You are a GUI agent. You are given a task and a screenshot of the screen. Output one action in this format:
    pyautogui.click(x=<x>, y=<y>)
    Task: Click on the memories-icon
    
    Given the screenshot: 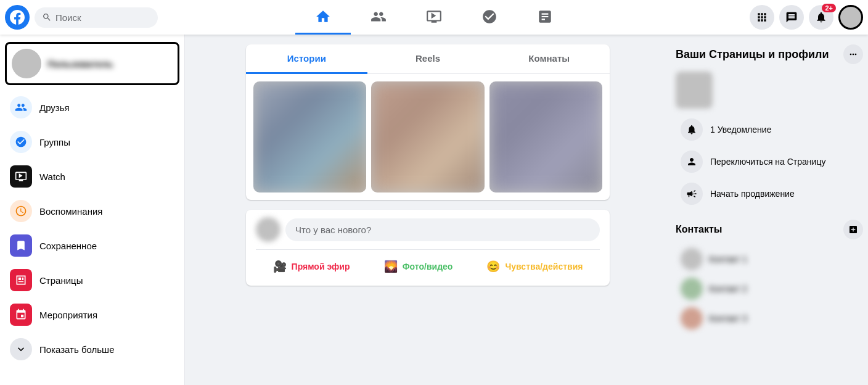 What is the action you would take?
    pyautogui.click(x=21, y=211)
    